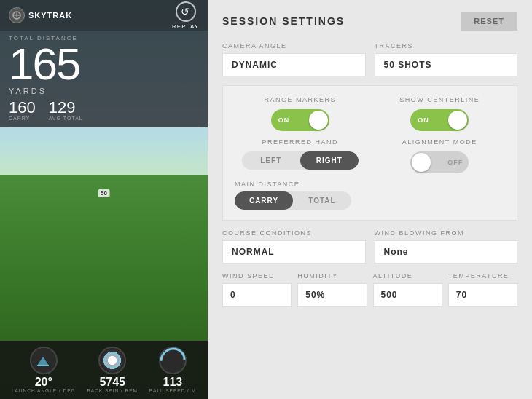 The height and width of the screenshot is (399, 532). What do you see at coordinates (294, 233) in the screenshot?
I see `course-conditions-label: COURSE CONDITIONS` at bounding box center [294, 233].